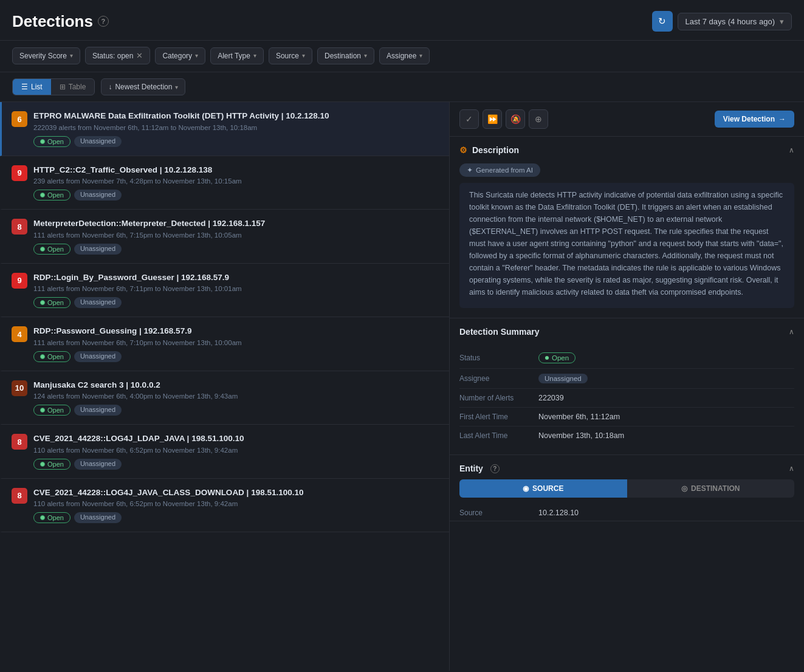 This screenshot has height=672, width=804. What do you see at coordinates (103, 21) in the screenshot?
I see `help-icon: ?` at bounding box center [103, 21].